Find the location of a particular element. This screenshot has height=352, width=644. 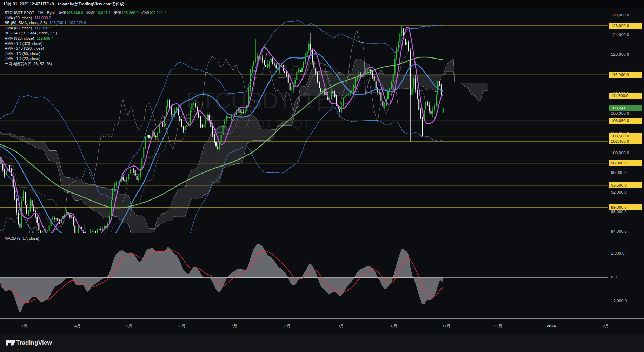

price-tick: 84,000.0 is located at coordinates (619, 231).